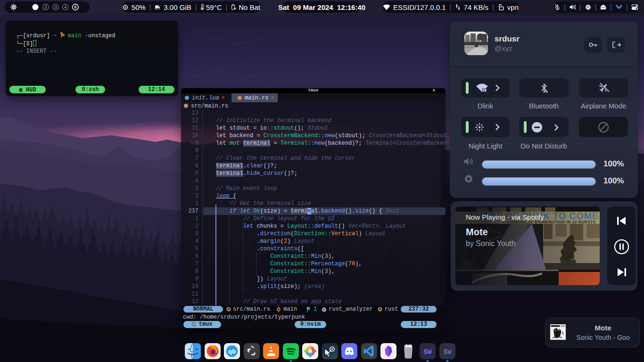 This screenshot has height=362, width=644. I want to click on svg-text: 2, so click(45, 7).